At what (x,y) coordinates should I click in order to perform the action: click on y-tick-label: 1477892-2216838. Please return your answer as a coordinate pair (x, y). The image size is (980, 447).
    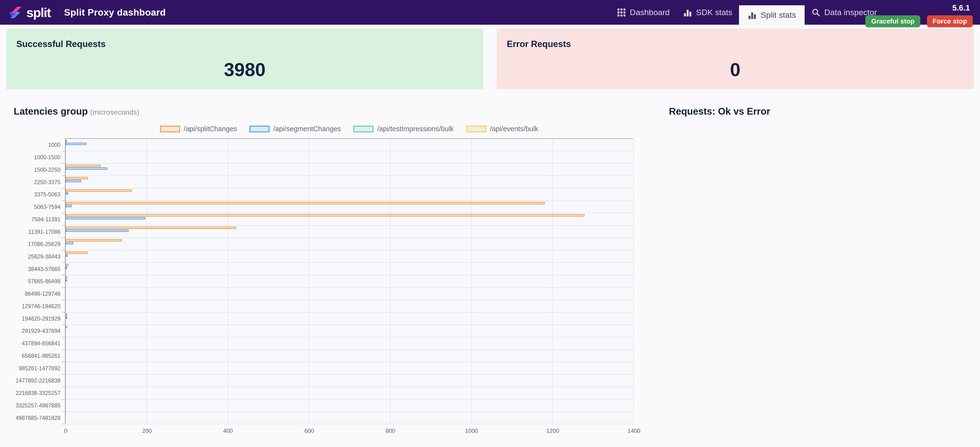
    Looking at the image, I should click on (30, 381).